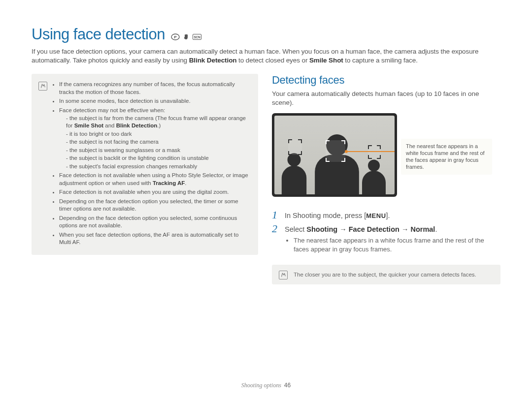  I want to click on step-bullet: The nearest face appears in a white focu…, so click(397, 245).